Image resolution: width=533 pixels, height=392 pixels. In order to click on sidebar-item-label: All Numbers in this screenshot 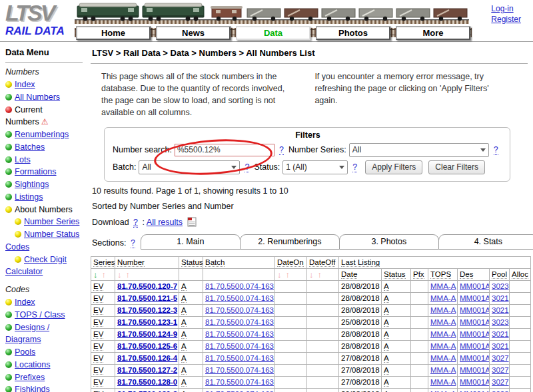, I will do `click(37, 97)`.